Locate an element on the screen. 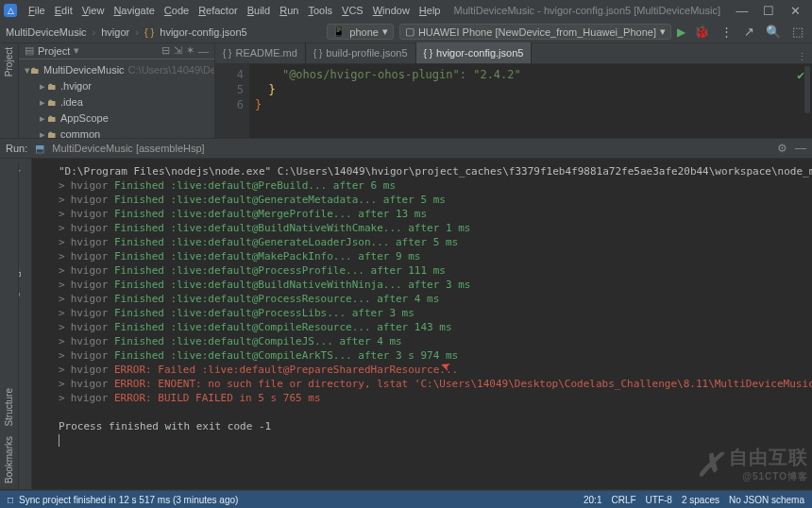  device-selector: 📱 phone ▾ is located at coordinates (361, 32).